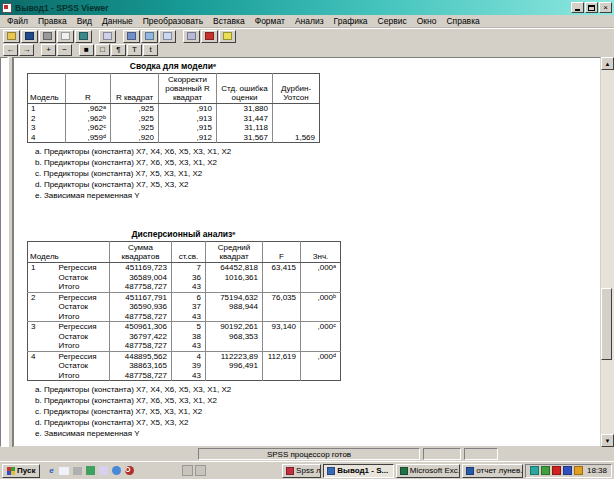 The height and width of the screenshot is (479, 614). I want to click on imaging-icon, so click(103, 471).